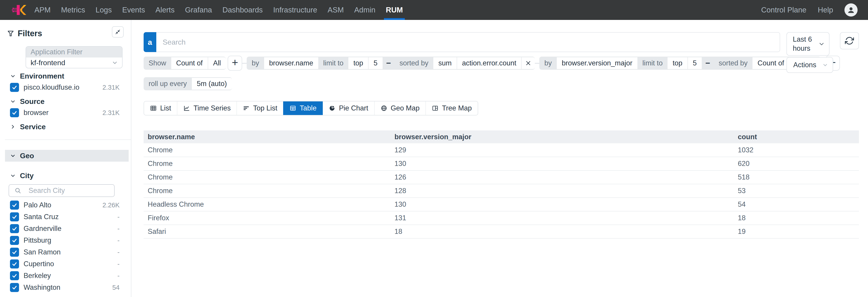  What do you see at coordinates (501, 191) in the screenshot?
I see `table-row: Chrome 128 53` at bounding box center [501, 191].